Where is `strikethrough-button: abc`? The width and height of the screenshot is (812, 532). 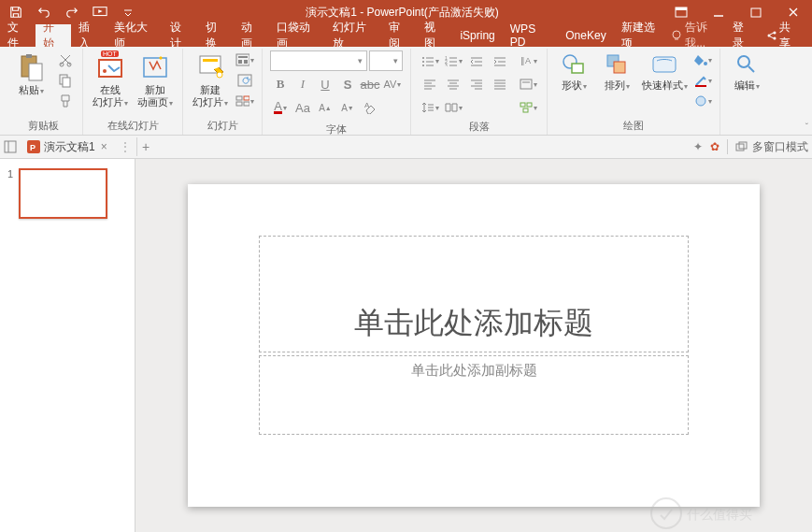 strikethrough-button: abc is located at coordinates (370, 84).